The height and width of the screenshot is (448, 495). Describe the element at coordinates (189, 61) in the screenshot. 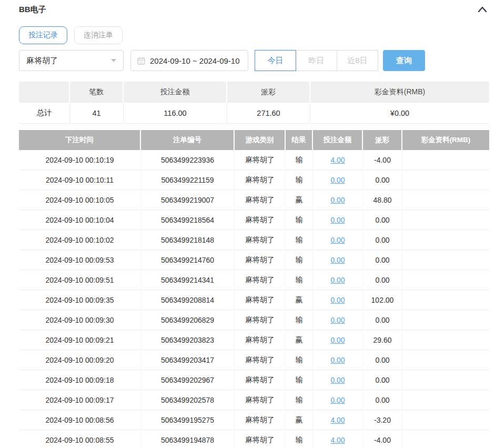

I see `date-range-input: 2024-09-10 ~ 2024-09-10` at that location.